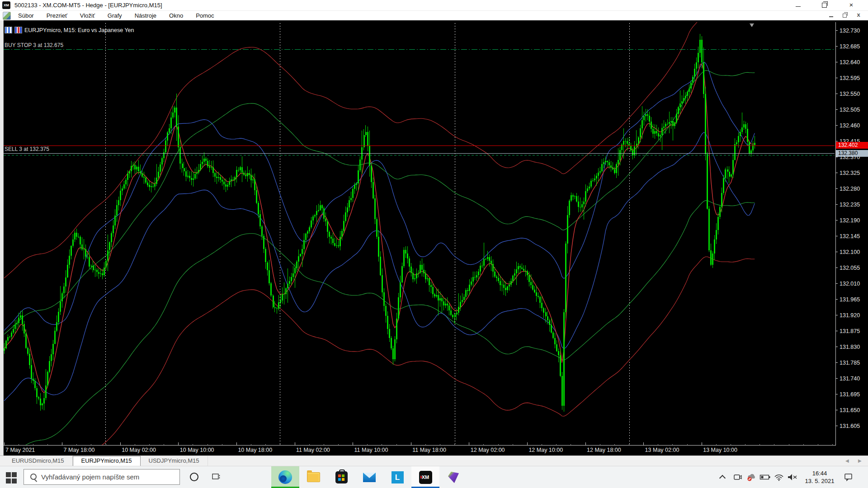 Image resolution: width=868 pixels, height=488 pixels. I want to click on chart-tab-EURJPYmicro: EURJPYmicro,M15, so click(107, 461).